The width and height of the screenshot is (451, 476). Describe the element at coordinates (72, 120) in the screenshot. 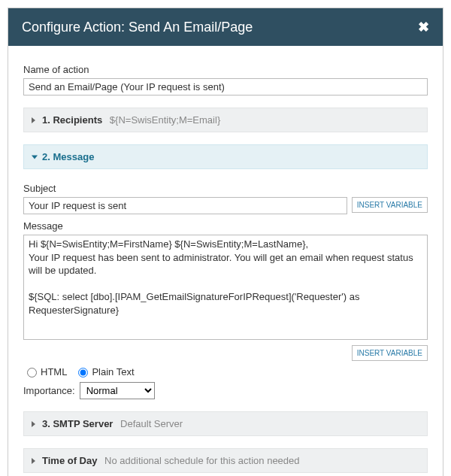

I see `section-recipients-title: 1. Recipients` at that location.